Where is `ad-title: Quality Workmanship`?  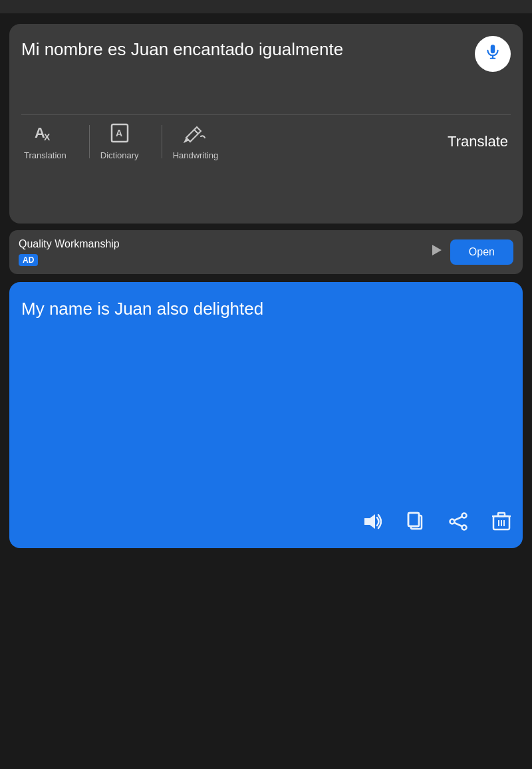 ad-title: Quality Workmanship is located at coordinates (69, 244).